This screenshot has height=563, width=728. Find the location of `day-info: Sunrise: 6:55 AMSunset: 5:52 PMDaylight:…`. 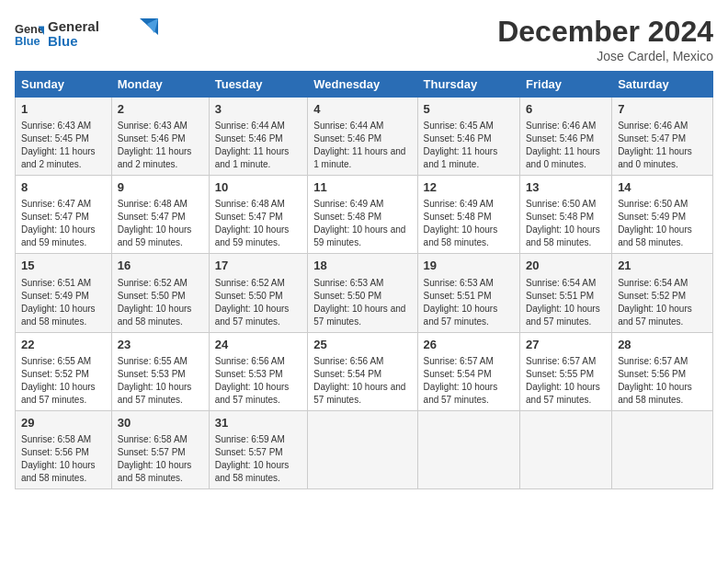

day-info: Sunrise: 6:55 AMSunset: 5:52 PMDaylight:… is located at coordinates (63, 381).